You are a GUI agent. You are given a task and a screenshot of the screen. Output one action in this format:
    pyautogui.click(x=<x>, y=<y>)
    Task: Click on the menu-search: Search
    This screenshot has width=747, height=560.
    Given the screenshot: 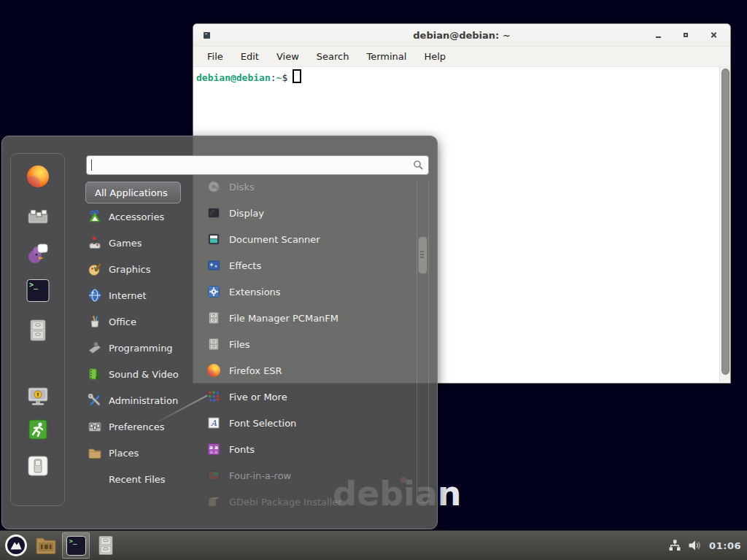 What is the action you would take?
    pyautogui.click(x=333, y=57)
    